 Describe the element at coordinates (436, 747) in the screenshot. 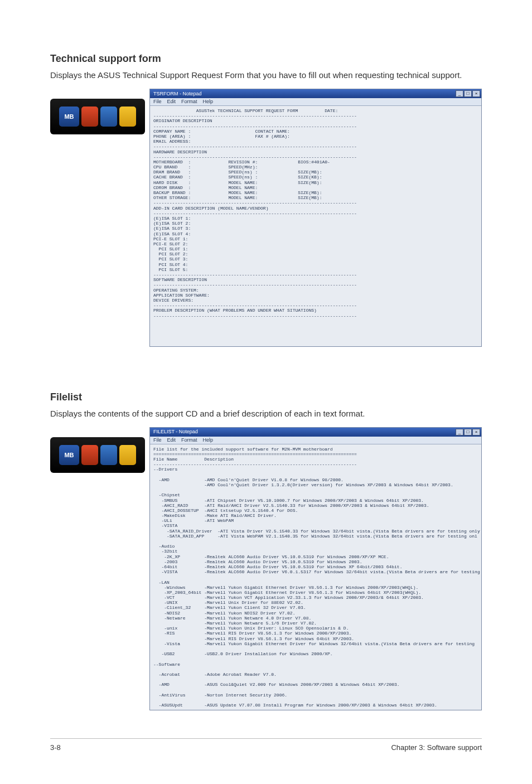

I see `chapter-label: Chapter 3: Software support` at that location.